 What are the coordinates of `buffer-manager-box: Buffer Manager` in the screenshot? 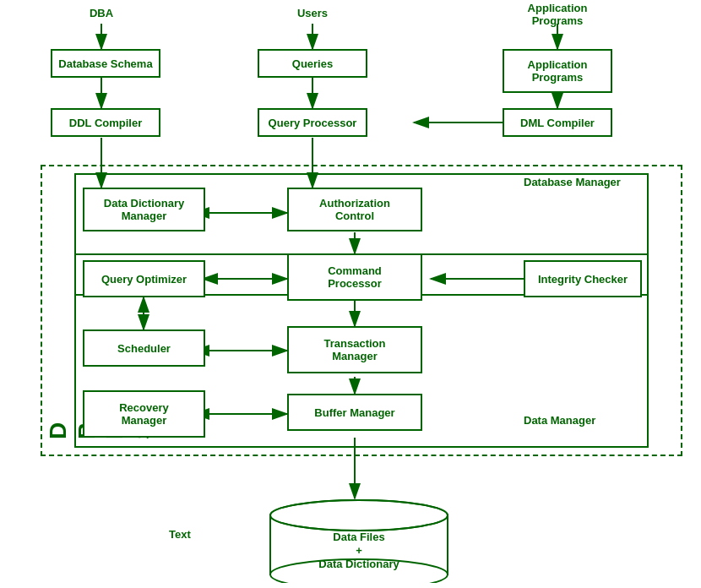 It's located at (355, 412).